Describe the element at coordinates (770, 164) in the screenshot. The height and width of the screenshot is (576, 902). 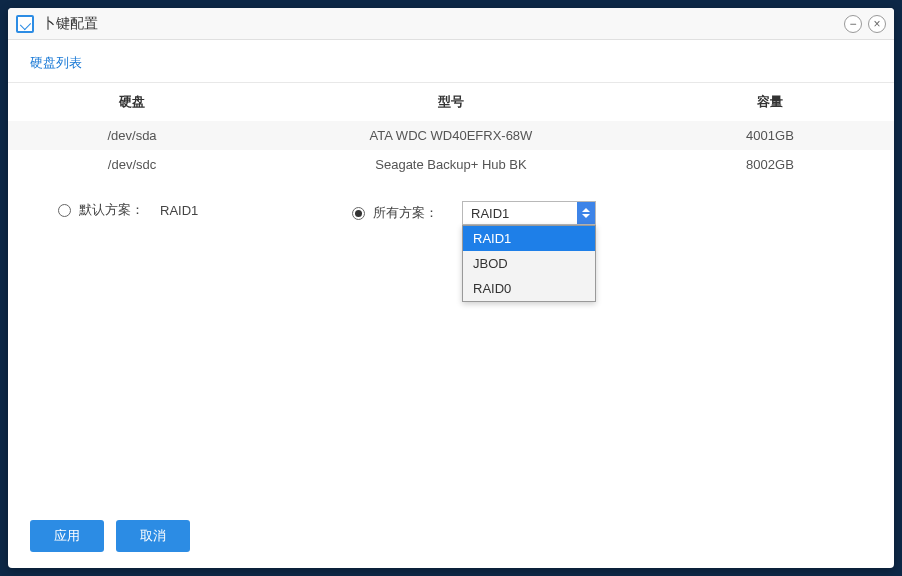
I see `cell-capacity: 8002GB` at that location.